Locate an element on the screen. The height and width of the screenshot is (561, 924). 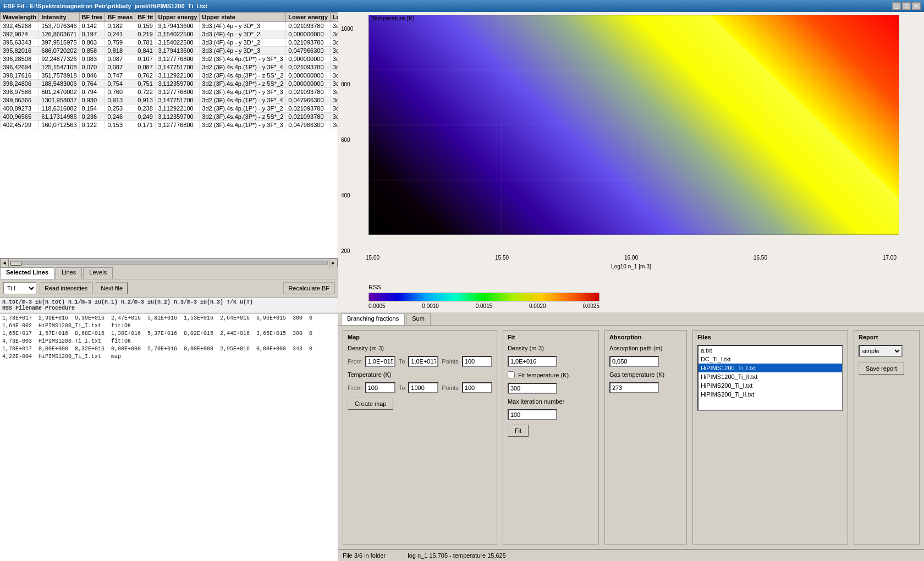
create-map-button: Create map is located at coordinates (371, 404).